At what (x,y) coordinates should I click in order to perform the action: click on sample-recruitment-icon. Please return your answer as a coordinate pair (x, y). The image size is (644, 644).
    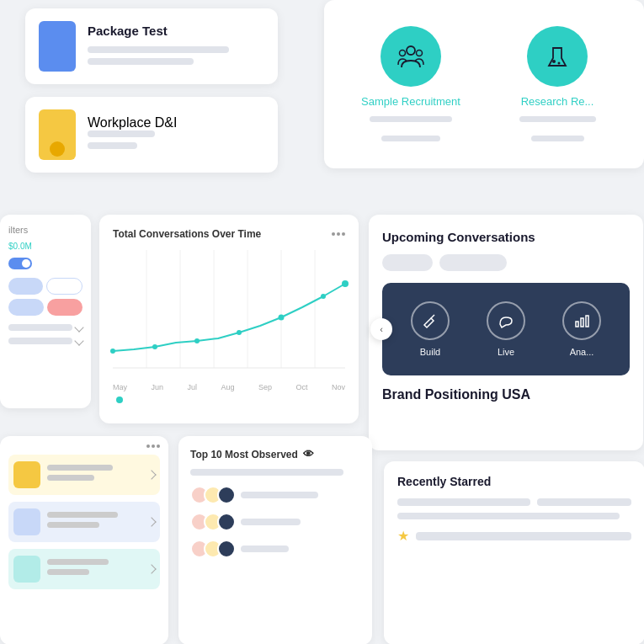
    Looking at the image, I should click on (411, 56).